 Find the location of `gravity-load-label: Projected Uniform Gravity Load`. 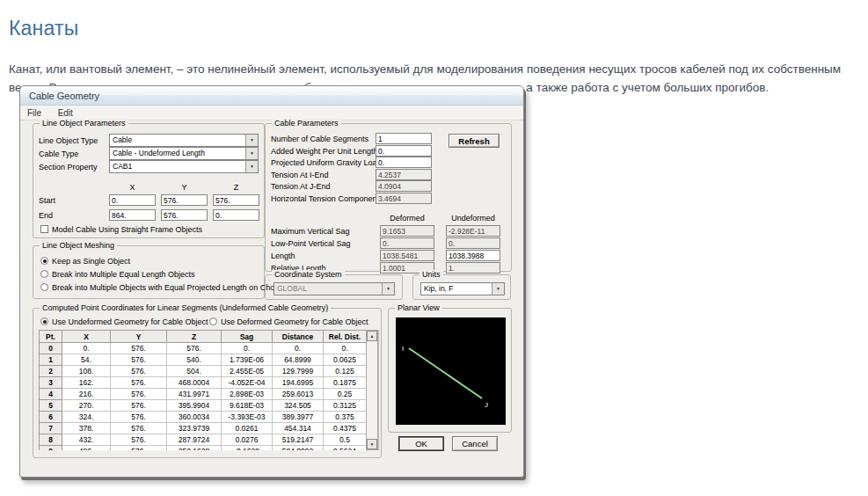

gravity-load-label: Projected Uniform Gravity Load is located at coordinates (326, 163).